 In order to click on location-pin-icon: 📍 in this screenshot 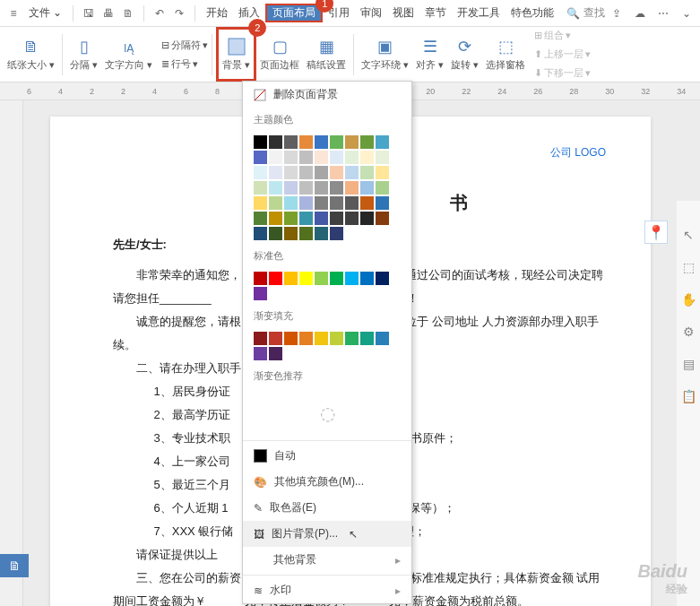, I will do `click(656, 232)`.